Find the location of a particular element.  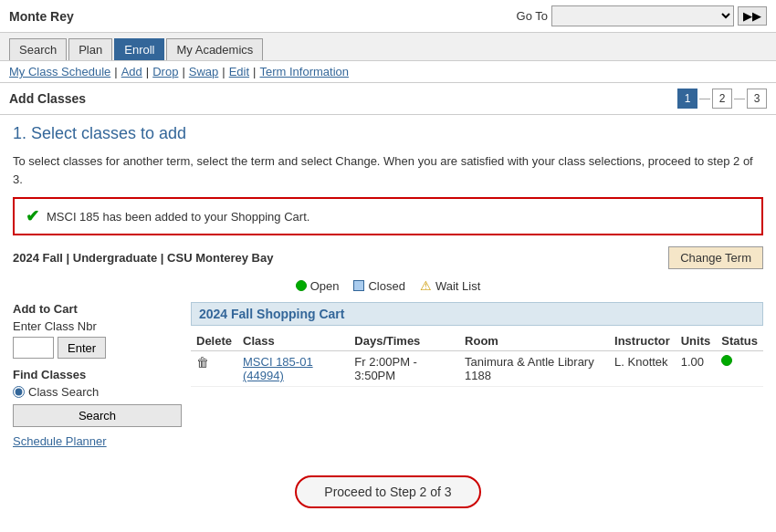

cart-table: Delete Class Days/Times Room Instructor … is located at coordinates (477, 360).